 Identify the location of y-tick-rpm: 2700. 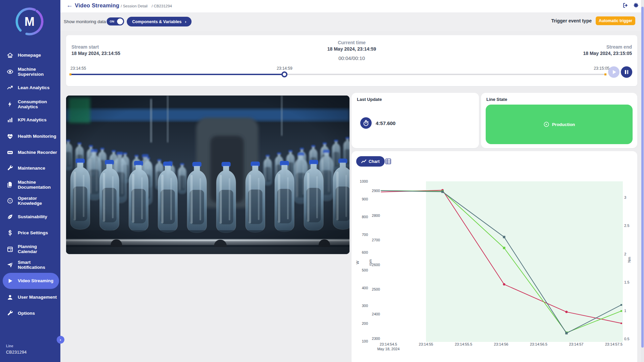
(376, 240).